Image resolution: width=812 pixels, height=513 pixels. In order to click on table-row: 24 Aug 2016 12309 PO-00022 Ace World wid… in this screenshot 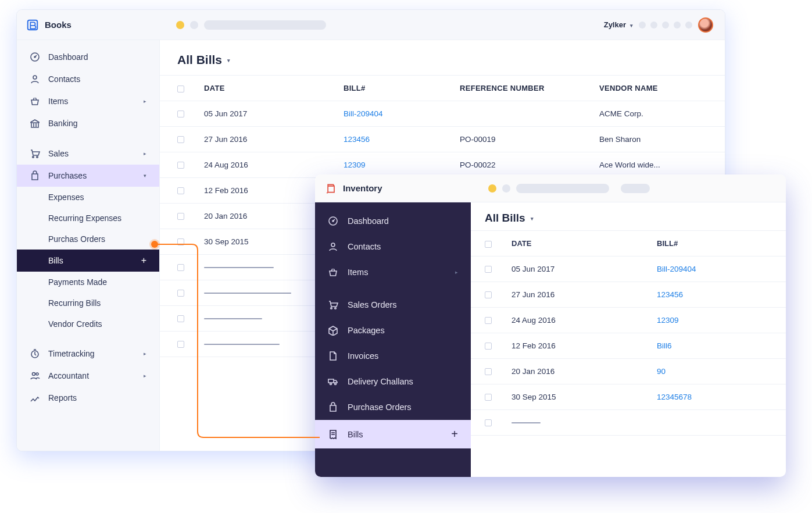, I will do `click(442, 165)`.